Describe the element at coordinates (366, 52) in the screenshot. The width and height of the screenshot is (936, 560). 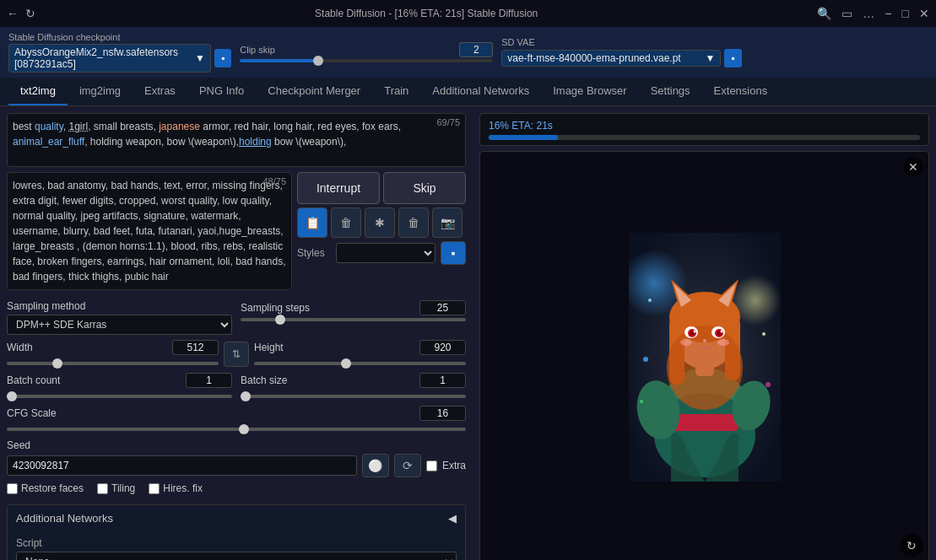
I see `clip-skip-group: Clip skip 2` at that location.